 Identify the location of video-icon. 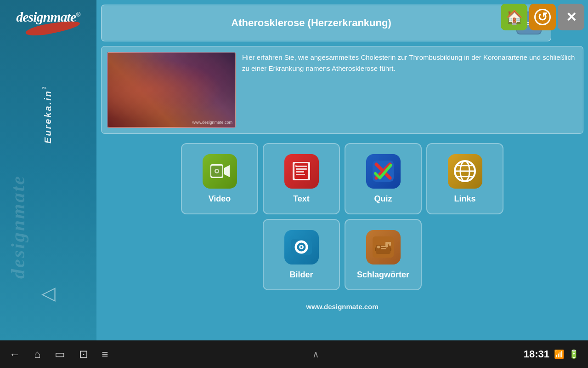
(220, 171).